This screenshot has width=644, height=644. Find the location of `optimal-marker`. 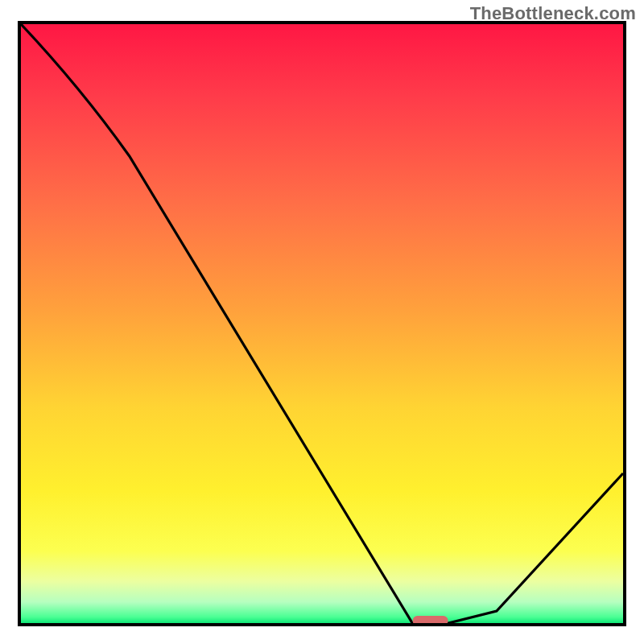

optimal-marker is located at coordinates (431, 620).